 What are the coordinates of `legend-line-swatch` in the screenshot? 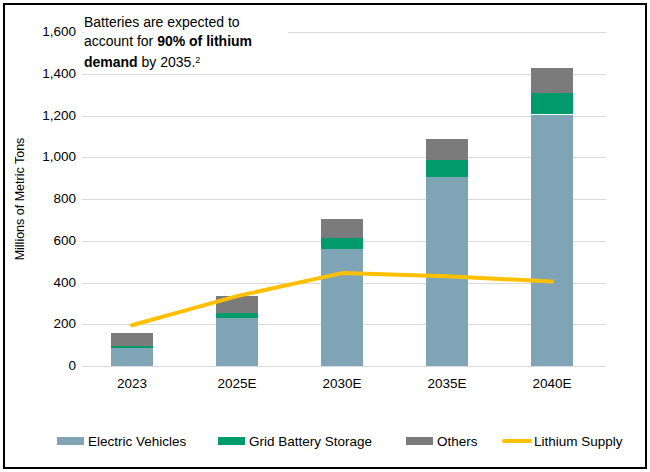 It's located at (517, 441).